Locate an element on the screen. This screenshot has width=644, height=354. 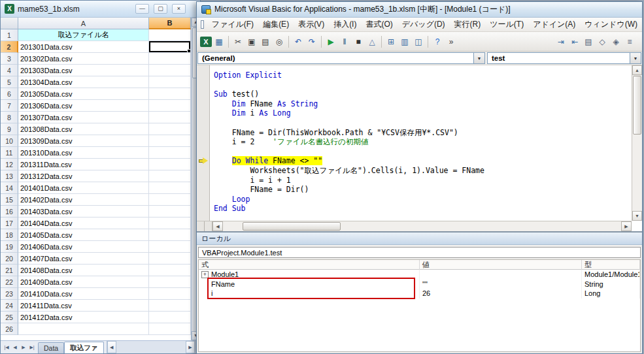
row-header-16: 16 is located at coordinates (9, 212).